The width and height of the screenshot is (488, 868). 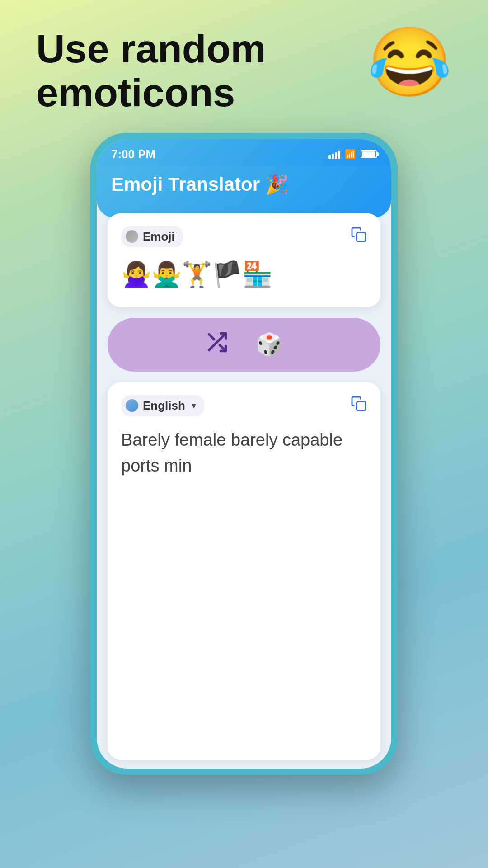 I want to click on headline-area: Use random emoticons 😂, so click(x=244, y=62).